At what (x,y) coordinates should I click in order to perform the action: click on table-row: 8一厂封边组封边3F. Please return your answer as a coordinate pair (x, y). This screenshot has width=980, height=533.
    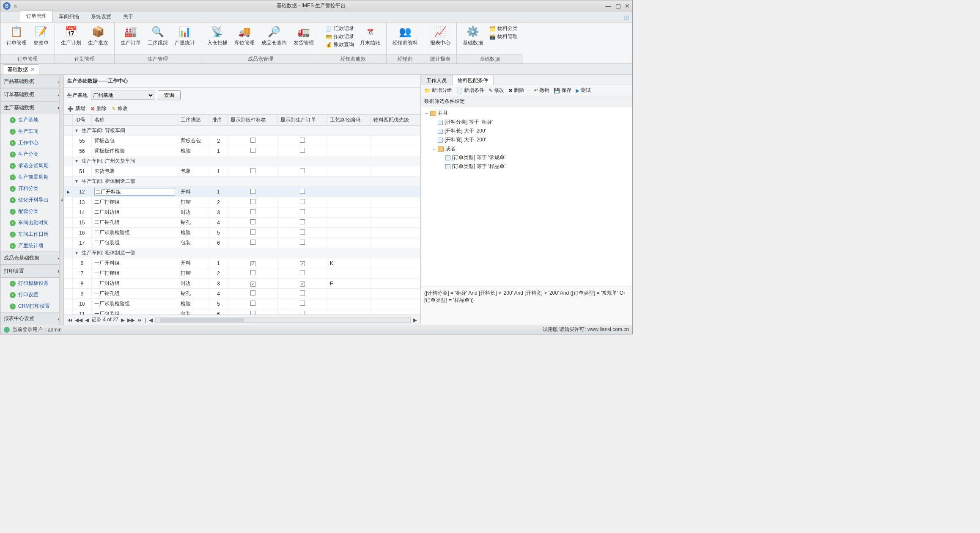
    Looking at the image, I should click on (242, 284).